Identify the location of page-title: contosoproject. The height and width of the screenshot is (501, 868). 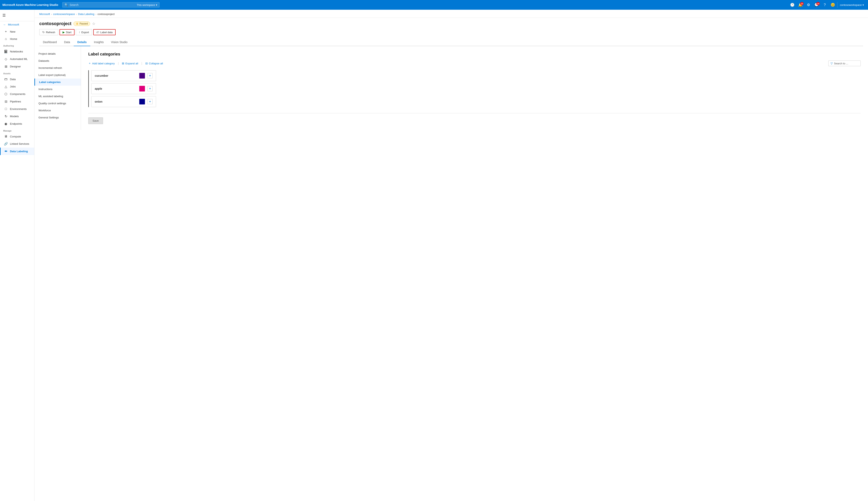
(55, 23).